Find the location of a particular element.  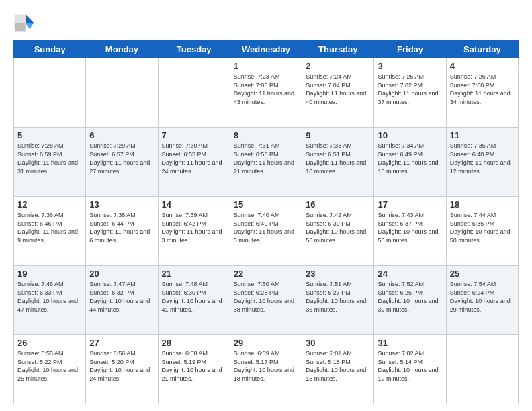

day-number: 30 is located at coordinates (338, 342).